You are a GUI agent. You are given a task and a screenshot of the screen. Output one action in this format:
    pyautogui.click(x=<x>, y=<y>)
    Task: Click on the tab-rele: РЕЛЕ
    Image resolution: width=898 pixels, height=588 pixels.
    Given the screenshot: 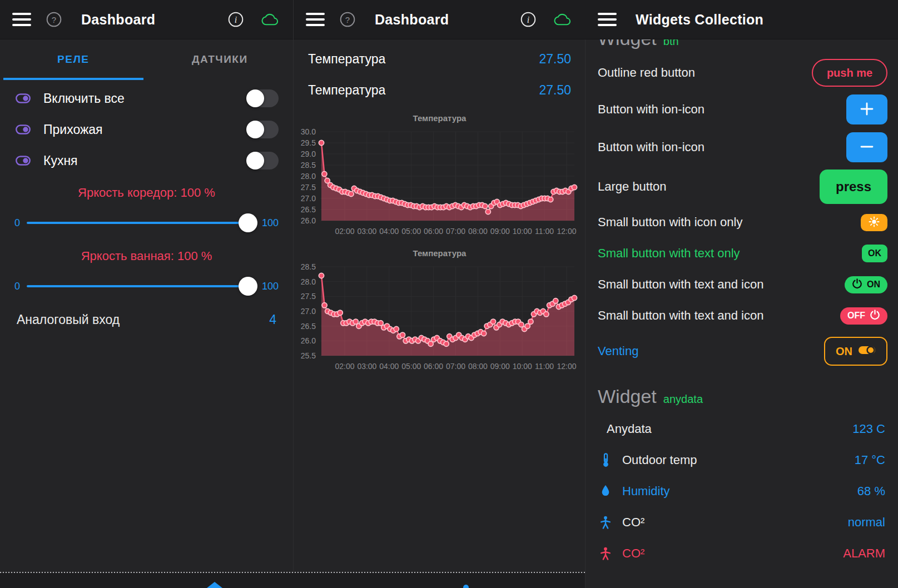 What is the action you would take?
    pyautogui.click(x=73, y=59)
    